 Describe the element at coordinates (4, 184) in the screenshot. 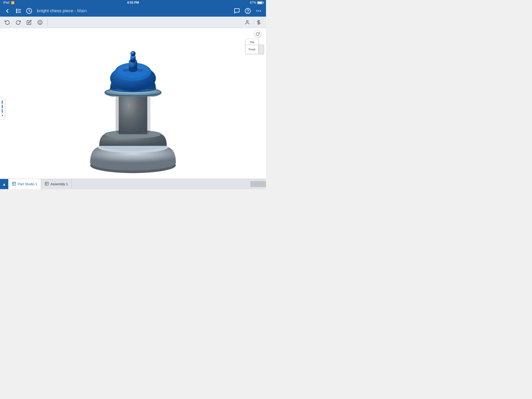

I see `tab-scroll-up-button: ▲` at that location.